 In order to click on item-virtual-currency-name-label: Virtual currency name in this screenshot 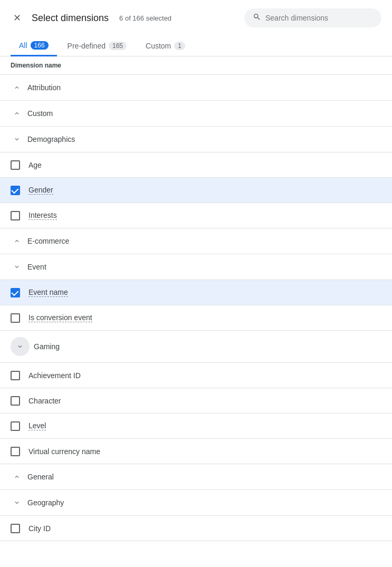, I will do `click(64, 451)`.